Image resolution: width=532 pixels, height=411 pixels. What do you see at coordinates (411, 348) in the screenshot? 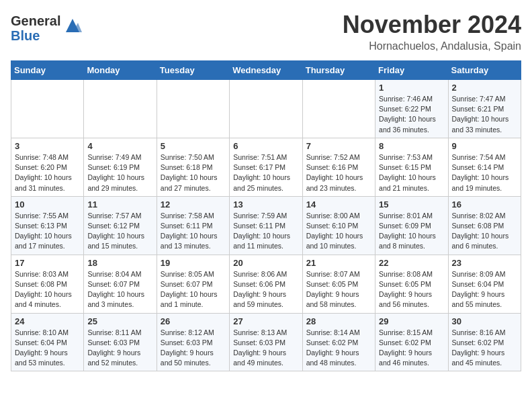
I see `day-info: Sunrise: 8:15 AM Sunset: 6:02 PM Dayligh…` at bounding box center [411, 348].